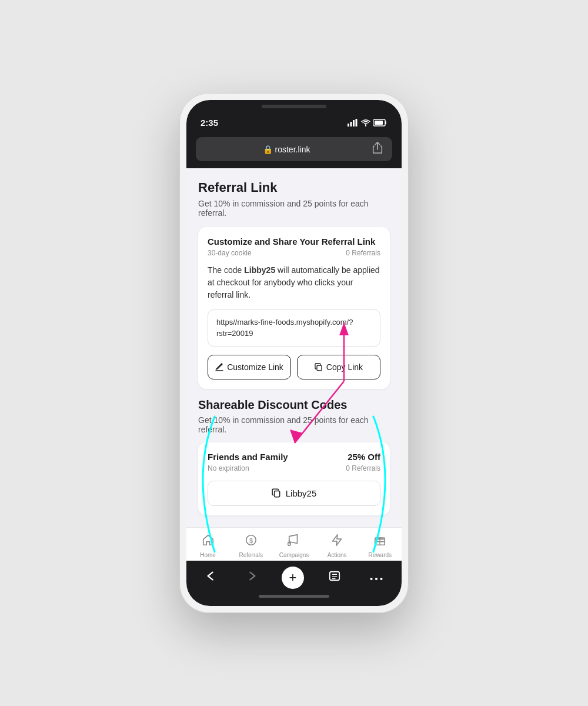 Image resolution: width=588 pixels, height=706 pixels. Describe the element at coordinates (294, 405) in the screenshot. I see `discount-section-title: Shareable Discount Codes` at that location.